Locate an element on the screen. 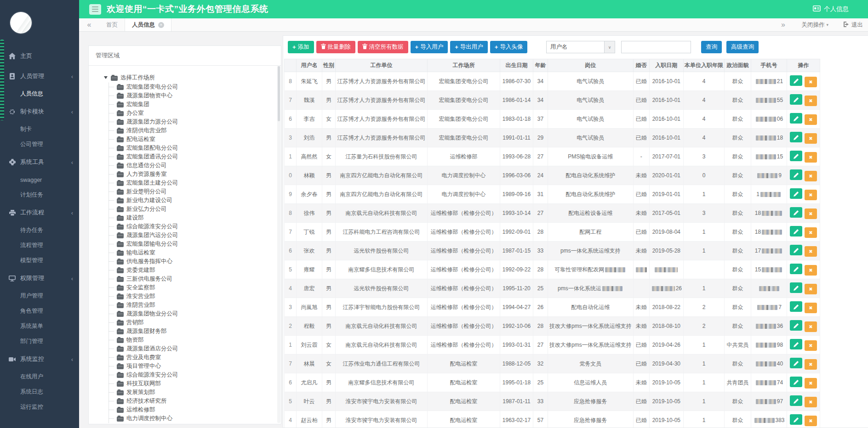 The width and height of the screenshot is (868, 428). tree-item: 供电服务指挥中心 is located at coordinates (193, 262).